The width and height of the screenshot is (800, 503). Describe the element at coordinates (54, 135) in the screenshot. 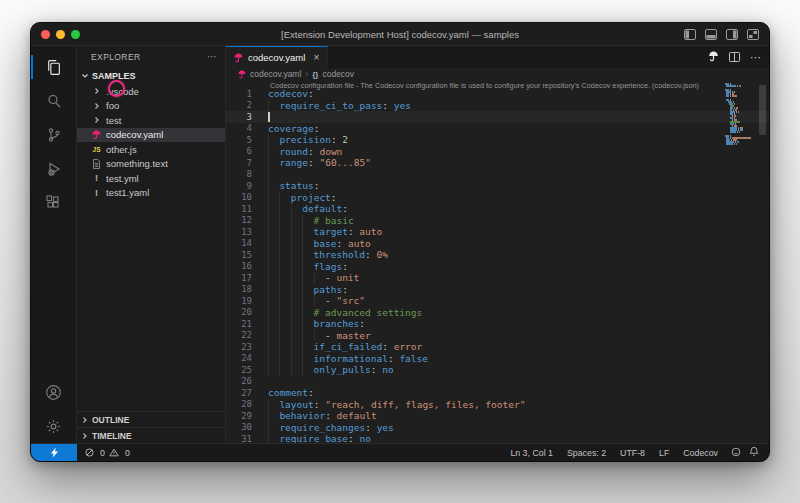

I see `source-control-icon` at that location.